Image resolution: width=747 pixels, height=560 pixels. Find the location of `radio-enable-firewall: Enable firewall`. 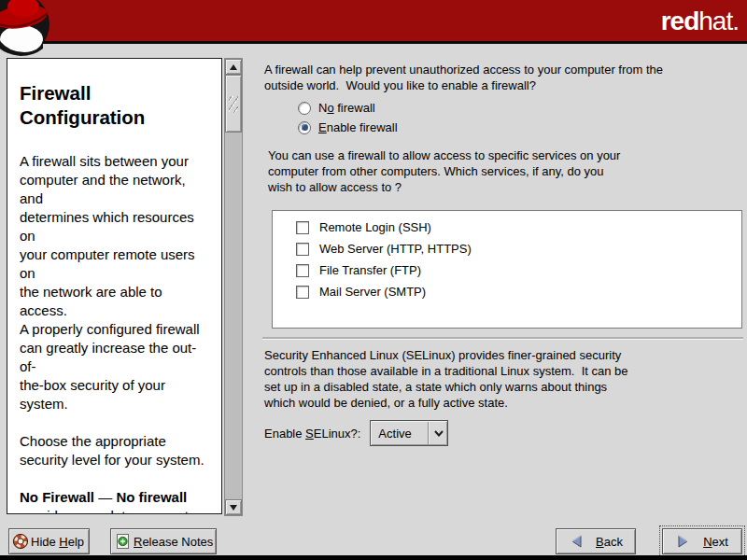

radio-enable-firewall: Enable firewall is located at coordinates (347, 127).